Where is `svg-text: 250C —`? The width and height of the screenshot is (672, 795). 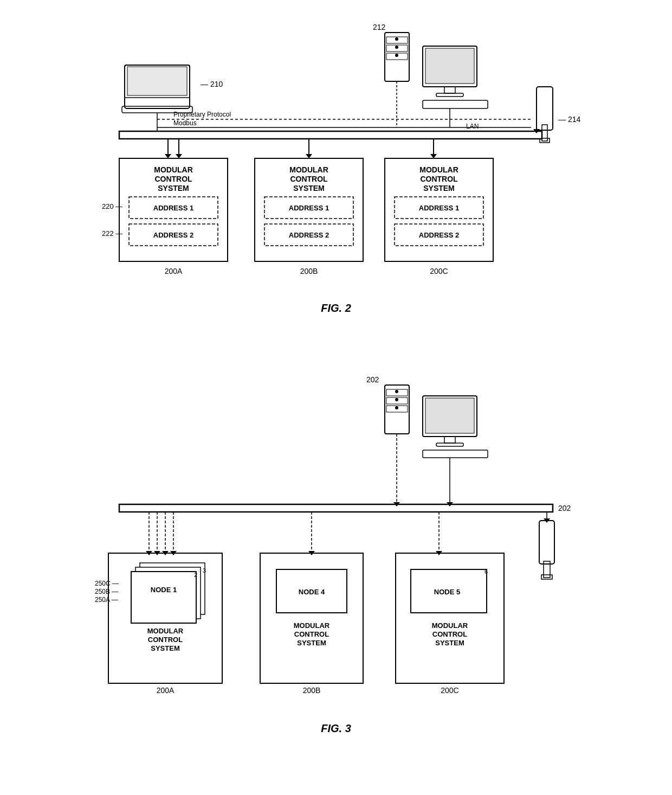 svg-text: 250C — is located at coordinates (107, 584).